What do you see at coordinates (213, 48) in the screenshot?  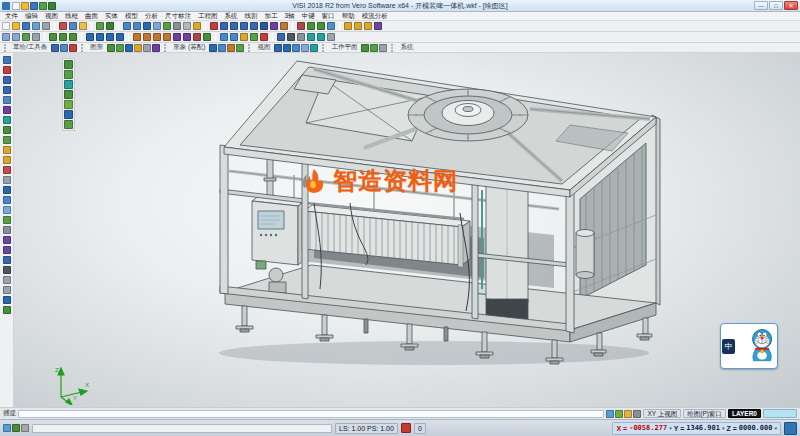 I see `group-icon-asm-a` at bounding box center [213, 48].